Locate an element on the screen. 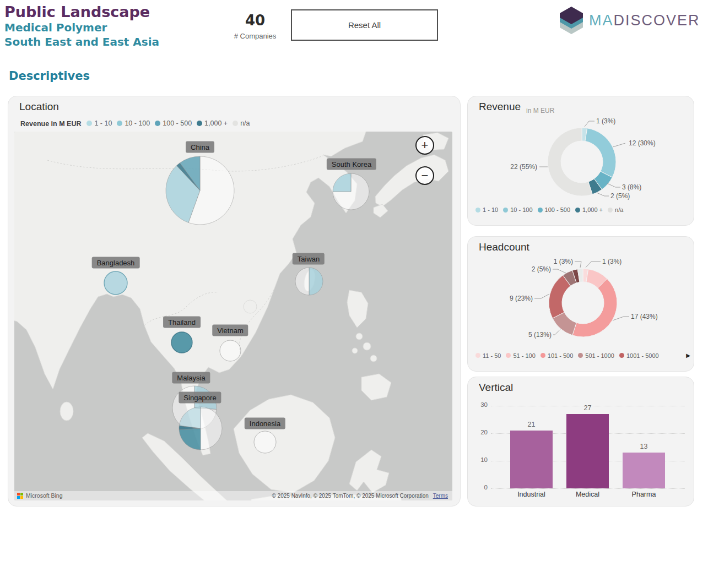  bar-value-label: 13 is located at coordinates (644, 447).